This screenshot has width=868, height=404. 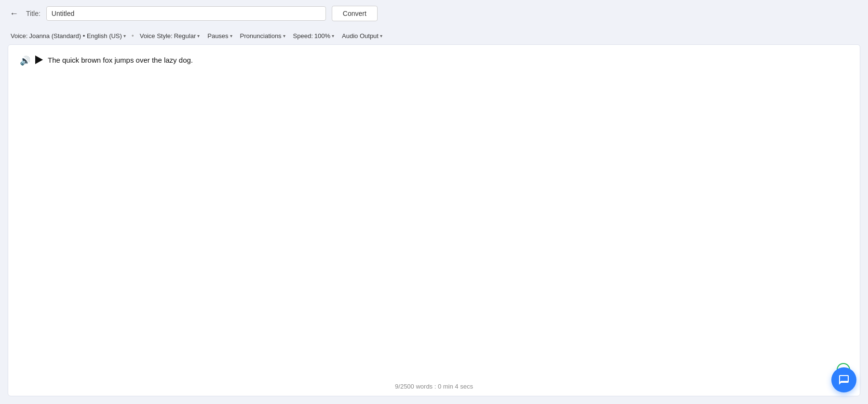 What do you see at coordinates (170, 36) in the screenshot?
I see `voice-style-selector: Voice Style: Regular ▾` at bounding box center [170, 36].